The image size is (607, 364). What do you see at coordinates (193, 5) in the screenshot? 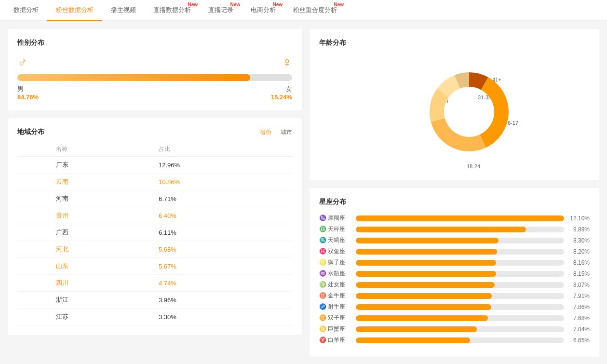
I see `new-badge: New` at bounding box center [193, 5].